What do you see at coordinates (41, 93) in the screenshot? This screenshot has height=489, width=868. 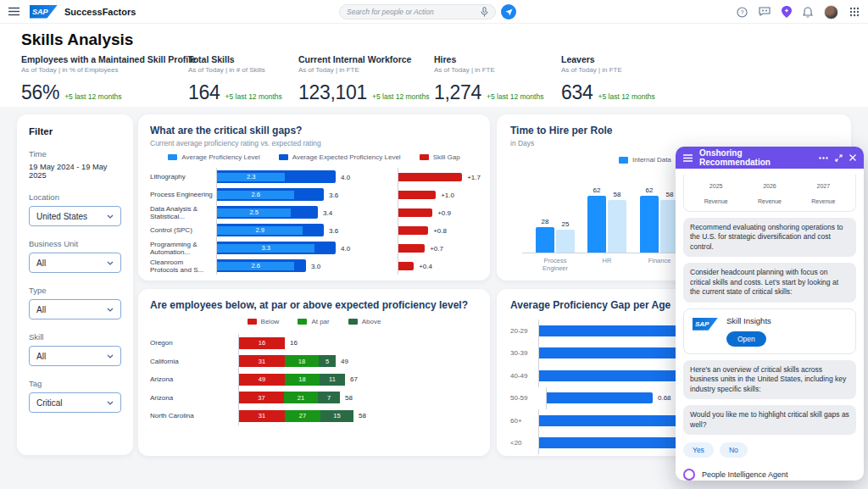 I see `kpi-value: 56%` at bounding box center [41, 93].